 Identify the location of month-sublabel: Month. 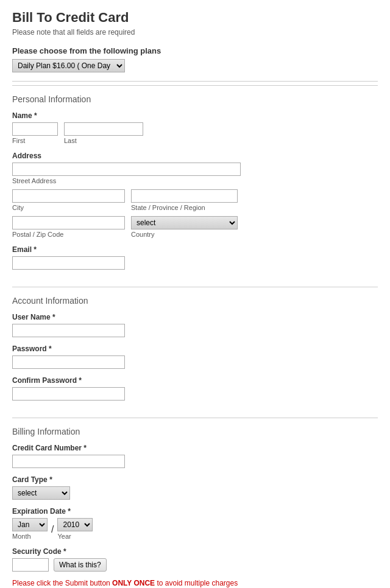
(30, 536).